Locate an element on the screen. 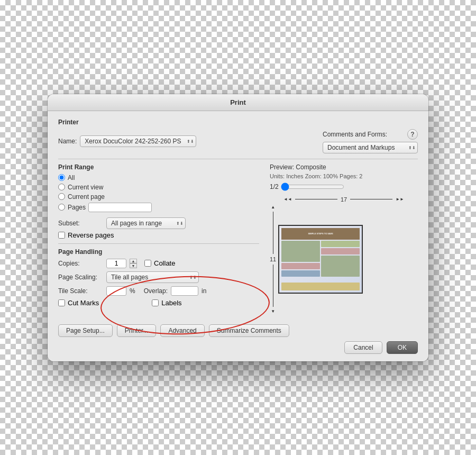 The image size is (476, 455). radio-pages is located at coordinates (61, 207).